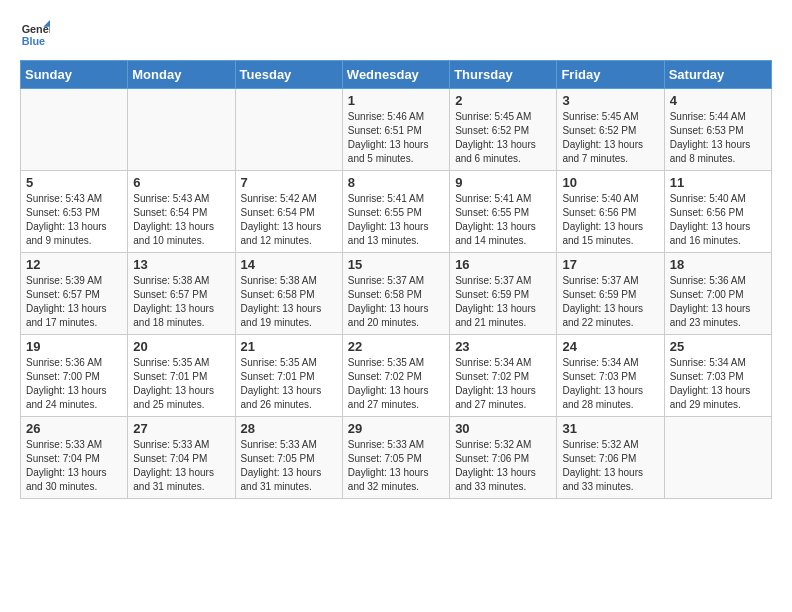  What do you see at coordinates (289, 428) in the screenshot?
I see `day-number: 28` at bounding box center [289, 428].